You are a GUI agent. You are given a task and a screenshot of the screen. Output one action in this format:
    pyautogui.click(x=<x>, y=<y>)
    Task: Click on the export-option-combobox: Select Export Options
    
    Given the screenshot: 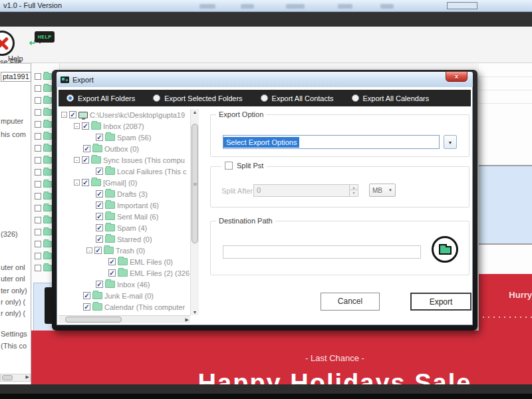 What is the action you would take?
    pyautogui.click(x=331, y=142)
    